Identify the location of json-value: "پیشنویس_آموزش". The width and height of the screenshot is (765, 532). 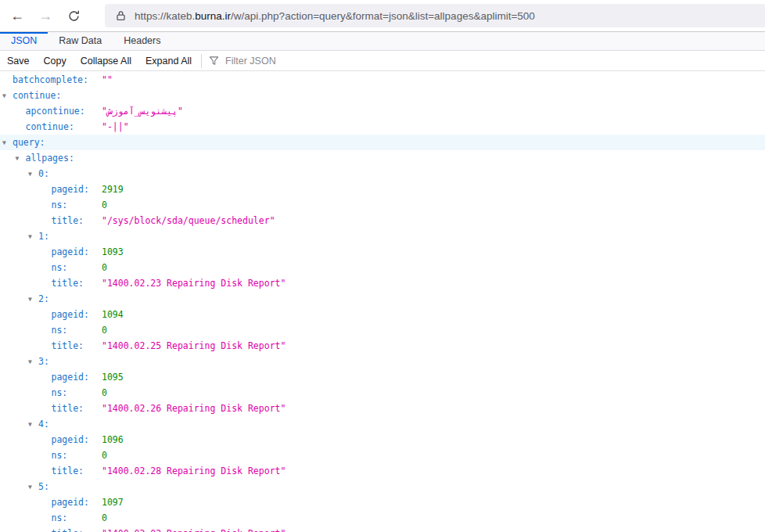
(142, 111).